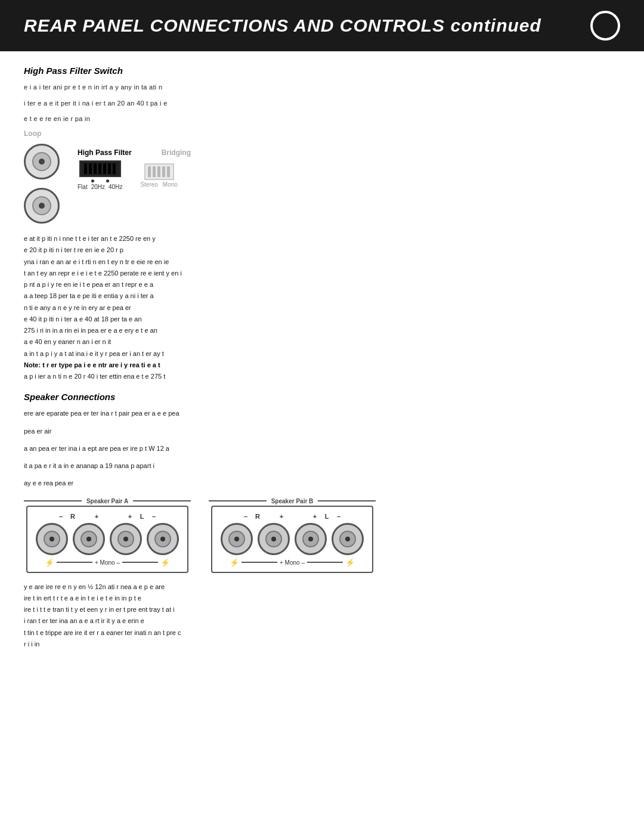 The height and width of the screenshot is (833, 644). What do you see at coordinates (149, 185) in the screenshot?
I see `stereo-label: Stereo` at bounding box center [149, 185].